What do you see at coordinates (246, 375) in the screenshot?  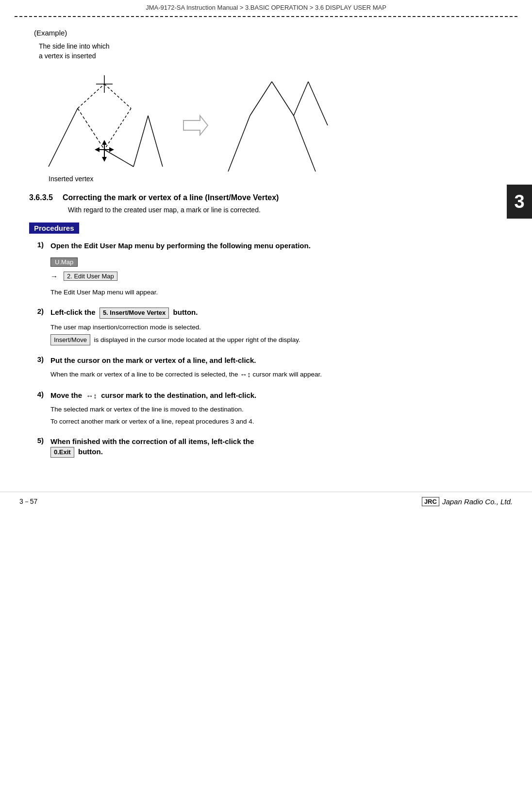 I see `cursor-icon-step3: ↔↕` at bounding box center [246, 375].